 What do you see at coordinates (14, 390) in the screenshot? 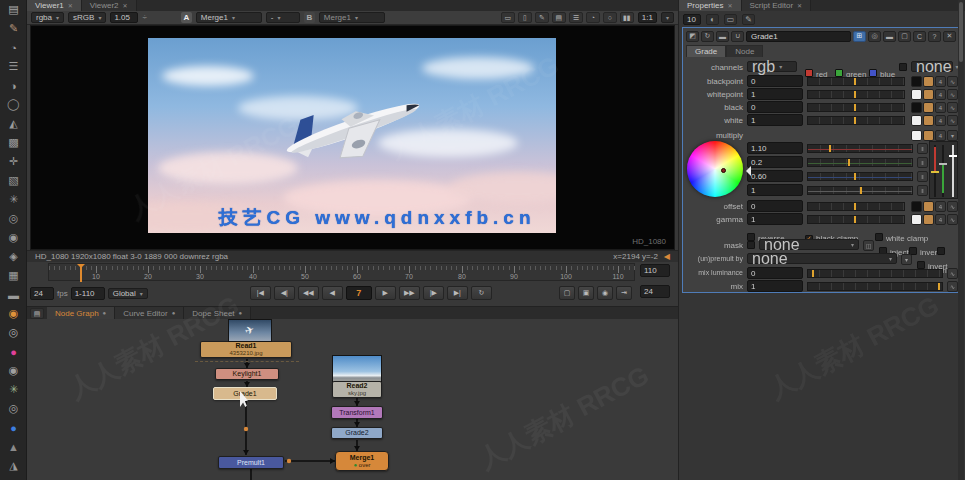
I see `foliage-plugin-icon: ✳` at bounding box center [14, 390].